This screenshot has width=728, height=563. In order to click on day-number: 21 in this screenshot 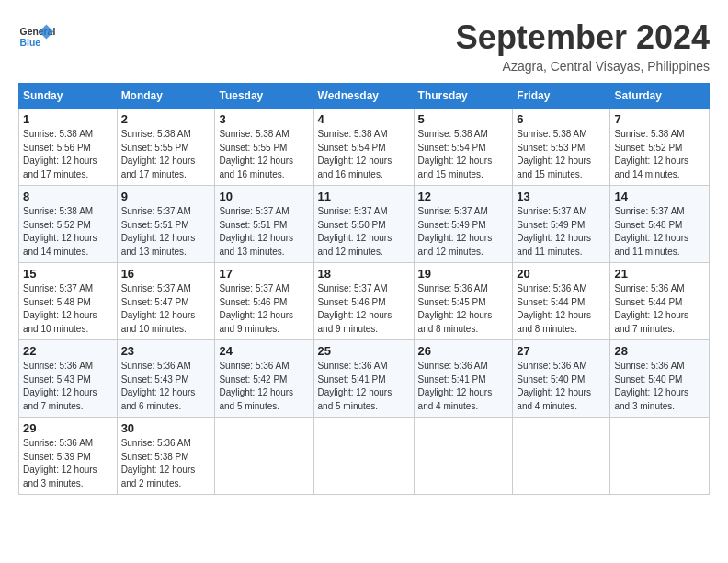, I will do `click(660, 274)`.